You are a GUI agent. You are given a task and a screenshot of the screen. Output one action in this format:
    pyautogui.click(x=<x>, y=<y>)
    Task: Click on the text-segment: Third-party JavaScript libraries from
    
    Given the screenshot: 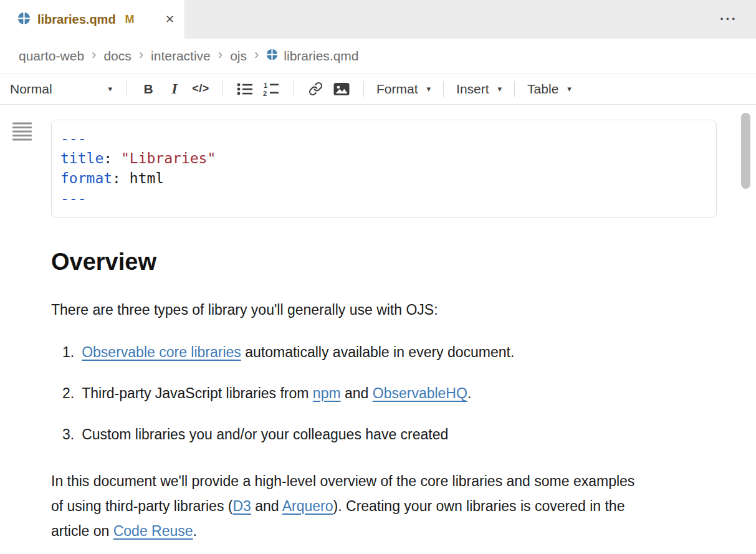 What is the action you would take?
    pyautogui.click(x=197, y=393)
    